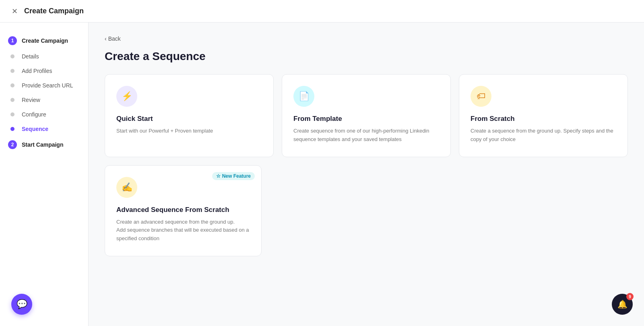 This screenshot has height=326, width=644. What do you see at coordinates (481, 96) in the screenshot?
I see `from-scratch-icon: 🏷` at bounding box center [481, 96].